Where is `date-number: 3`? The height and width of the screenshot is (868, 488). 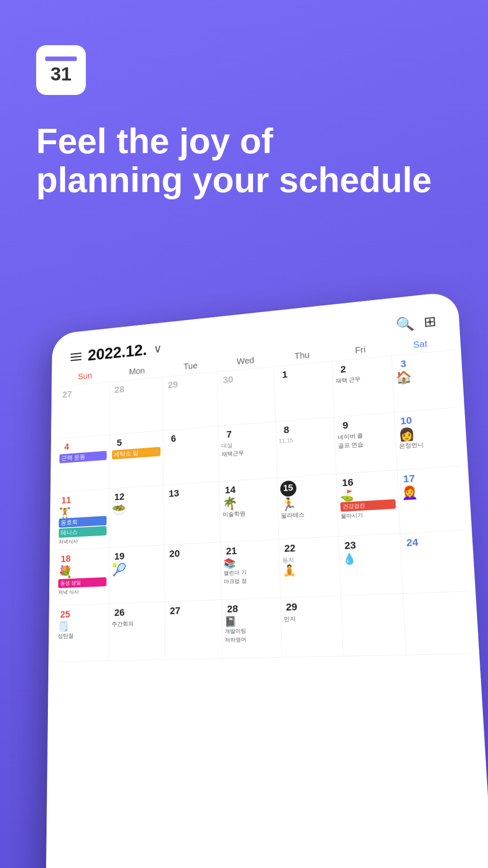 date-number: 3 is located at coordinates (403, 364).